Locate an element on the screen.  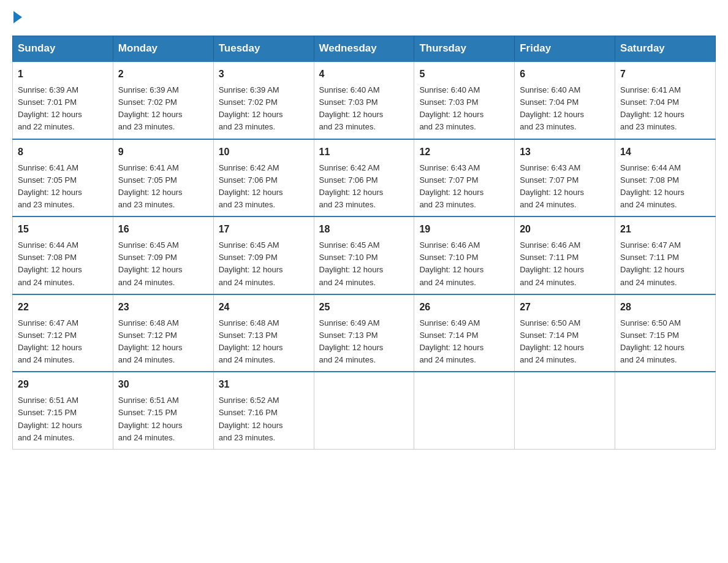
calendar-week-row: 22Sunrise: 6:47 AMSunset: 7:12 PMDayligh… is located at coordinates (364, 334).